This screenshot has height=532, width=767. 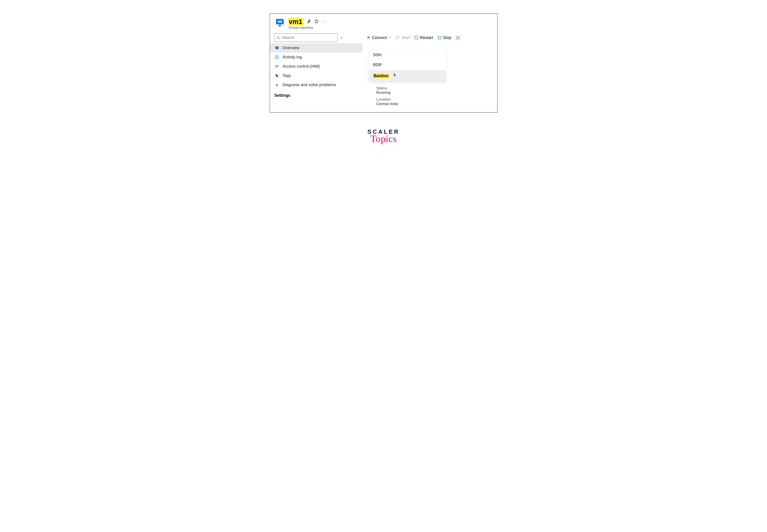 What do you see at coordinates (384, 37) in the screenshot?
I see `search-toolbar-row: « Connect Start` at bounding box center [384, 37].